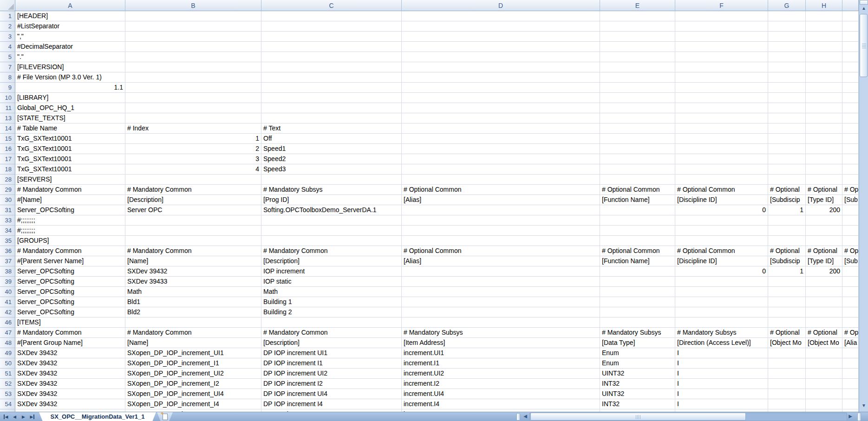 The width and height of the screenshot is (868, 421). What do you see at coordinates (851, 394) in the screenshot?
I see `cell-I53` at bounding box center [851, 394].